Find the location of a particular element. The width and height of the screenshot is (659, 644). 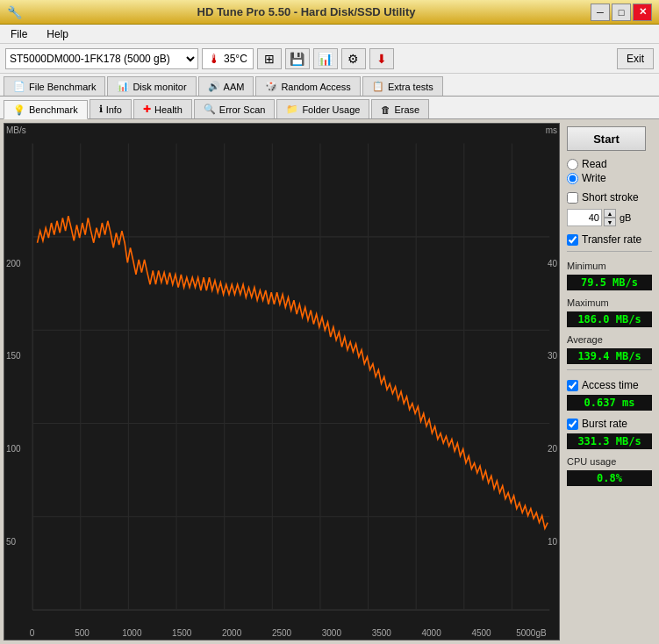

x-label-4500: 4500 is located at coordinates (481, 633).